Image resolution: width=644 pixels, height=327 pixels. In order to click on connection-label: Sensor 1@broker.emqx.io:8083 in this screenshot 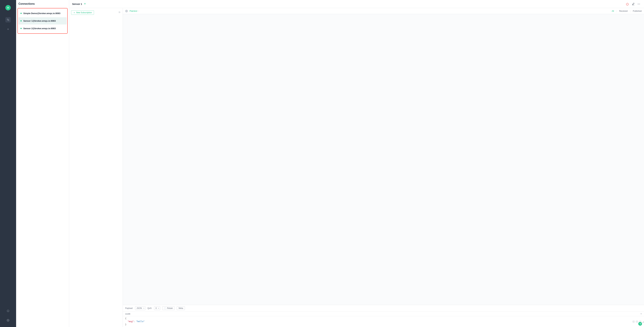, I will do `click(40, 21)`.